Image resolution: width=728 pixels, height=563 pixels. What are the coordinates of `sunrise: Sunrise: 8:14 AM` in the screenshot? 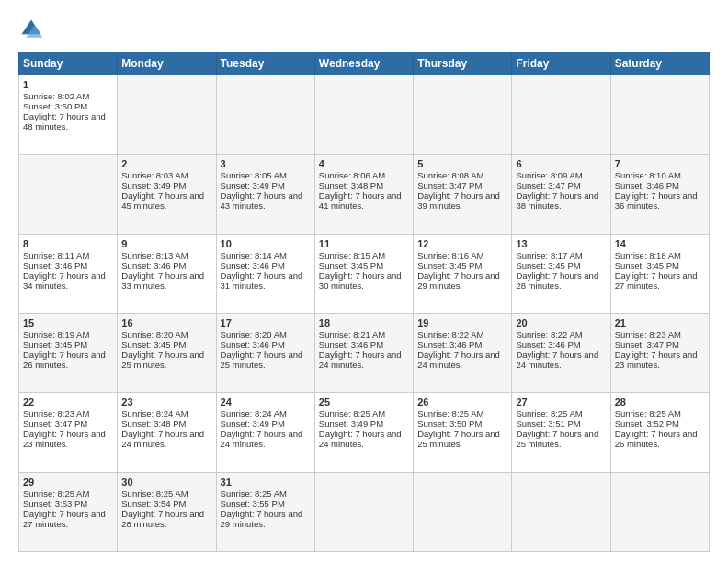 It's located at (254, 256).